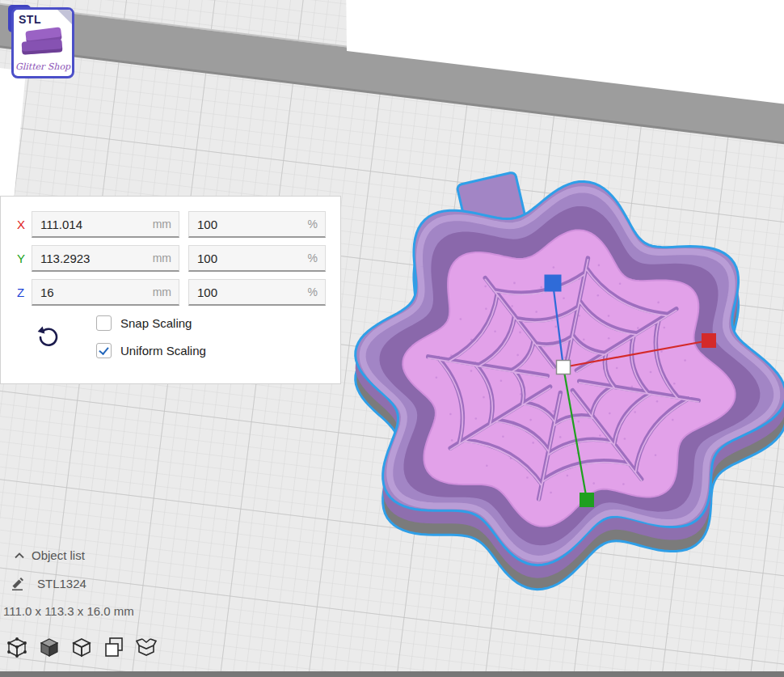  Describe the element at coordinates (105, 293) in the screenshot. I see `scale-z-mm-field: mm` at that location.